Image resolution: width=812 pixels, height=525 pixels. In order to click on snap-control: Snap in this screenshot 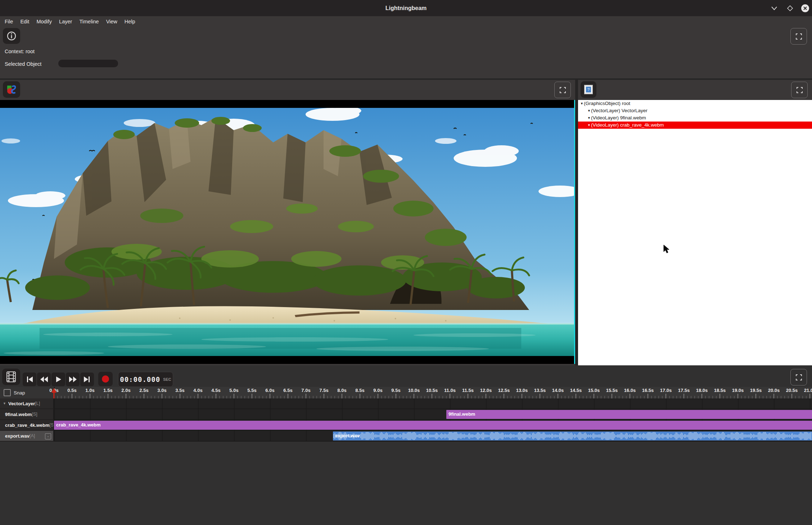, I will do `click(27, 393)`.